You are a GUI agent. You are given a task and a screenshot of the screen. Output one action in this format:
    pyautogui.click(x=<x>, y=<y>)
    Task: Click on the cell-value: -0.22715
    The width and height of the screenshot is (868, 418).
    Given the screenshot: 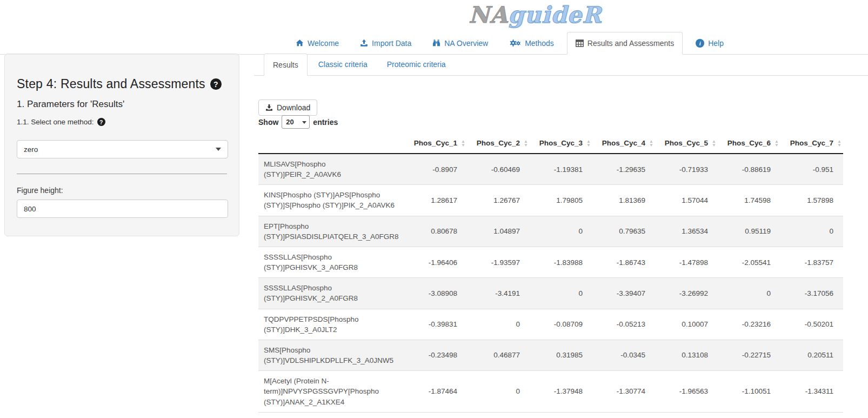 What is the action you would take?
    pyautogui.click(x=749, y=355)
    